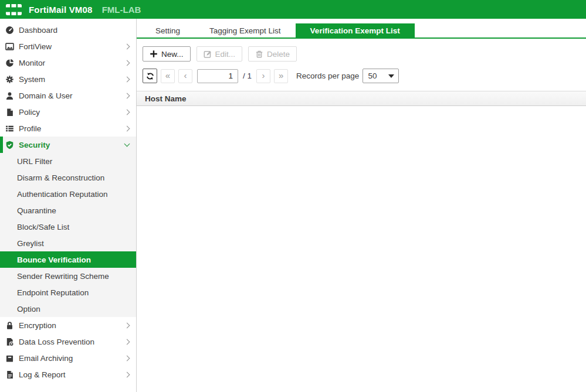 This screenshot has width=586, height=392. What do you see at coordinates (9, 113) in the screenshot?
I see `policy-icon` at bounding box center [9, 113].